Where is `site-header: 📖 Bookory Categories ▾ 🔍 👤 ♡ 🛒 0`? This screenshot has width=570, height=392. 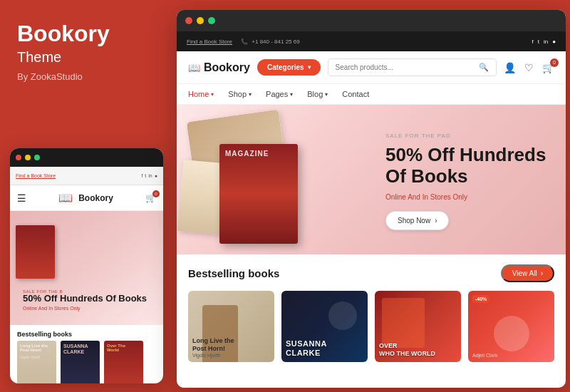 site-header: 📖 Bookory Categories ▾ 🔍 👤 ♡ 🛒 0 is located at coordinates (371, 68).